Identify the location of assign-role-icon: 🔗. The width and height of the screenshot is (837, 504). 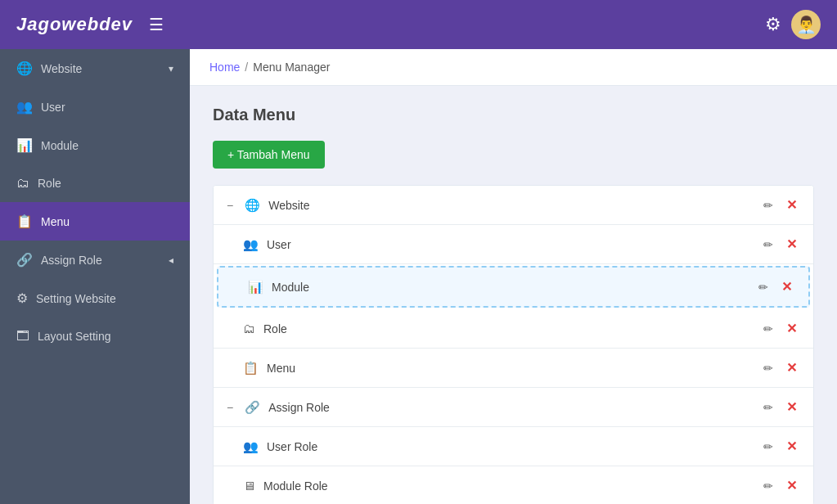
(25, 260).